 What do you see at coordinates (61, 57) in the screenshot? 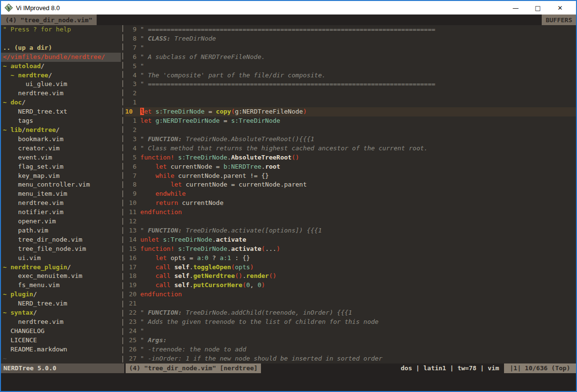
I see `tree-item: </vimfiles/bundle/nerdtree/` at bounding box center [61, 57].